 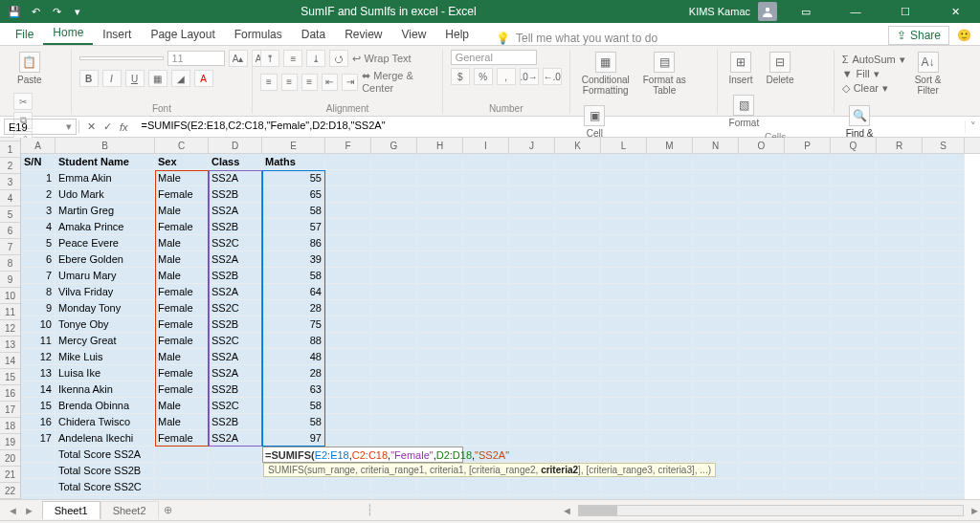 What do you see at coordinates (483, 76) in the screenshot?
I see `percent-icon: %` at bounding box center [483, 76].